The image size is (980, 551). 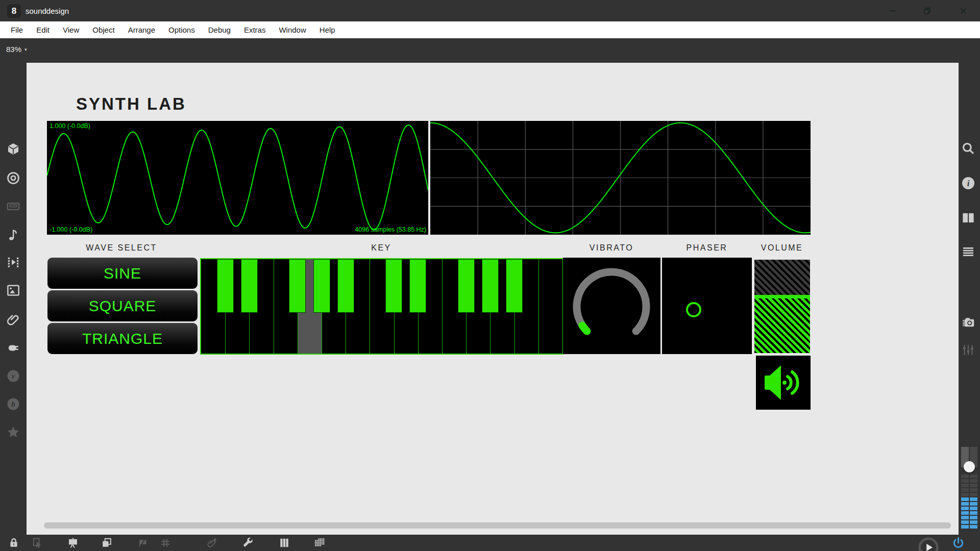 I want to click on list-icon, so click(x=968, y=252).